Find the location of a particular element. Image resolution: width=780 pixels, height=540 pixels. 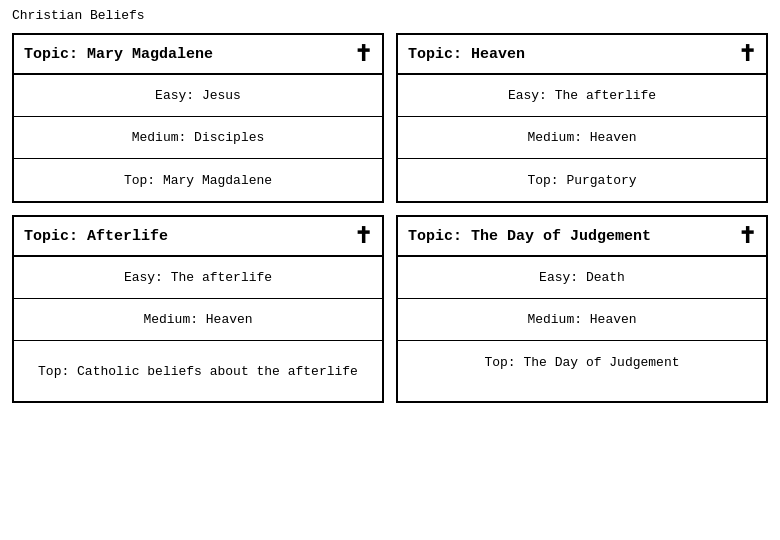

card-row-afterlife-0: Easy: The afterlife is located at coordinates (198, 278).